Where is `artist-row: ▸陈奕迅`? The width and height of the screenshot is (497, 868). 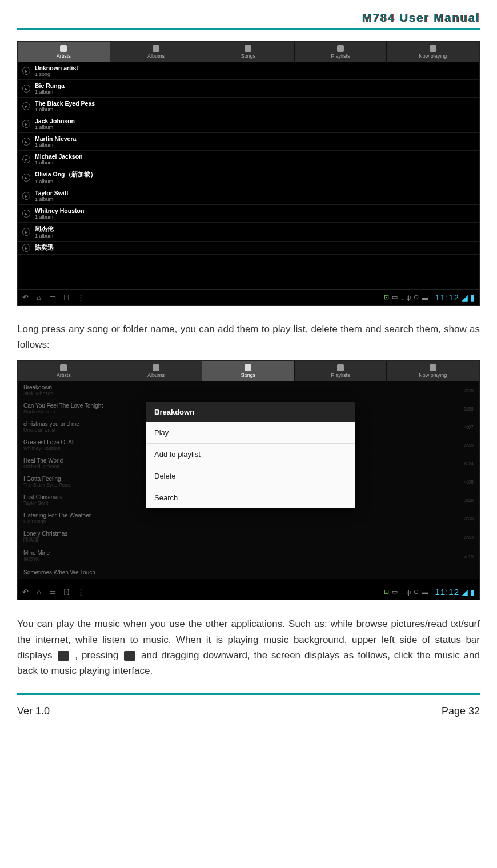 artist-row: ▸陈奕迅 is located at coordinates (248, 248).